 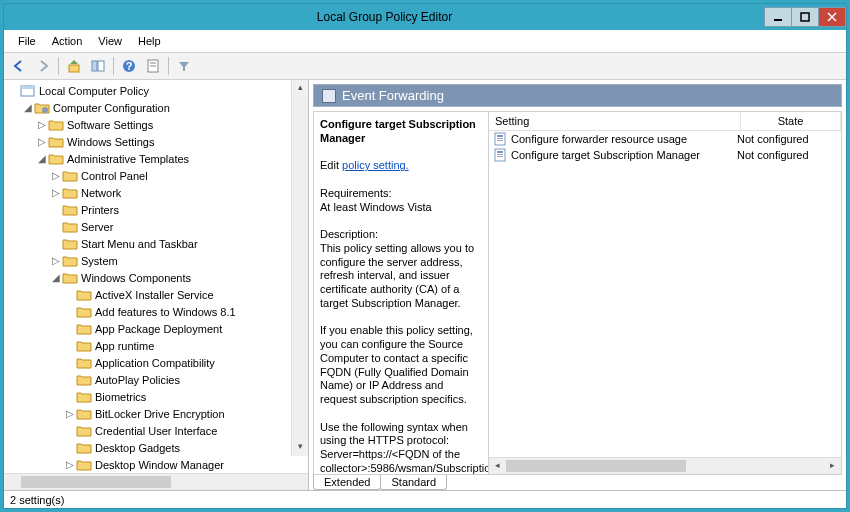 What do you see at coordinates (806, 17) in the screenshot?
I see `window-controls` at bounding box center [806, 17].